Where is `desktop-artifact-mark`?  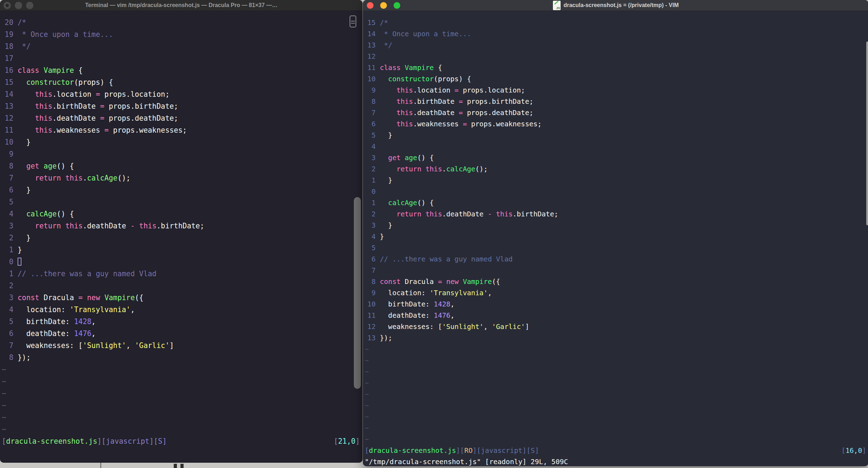
desktop-artifact-mark is located at coordinates (179, 466).